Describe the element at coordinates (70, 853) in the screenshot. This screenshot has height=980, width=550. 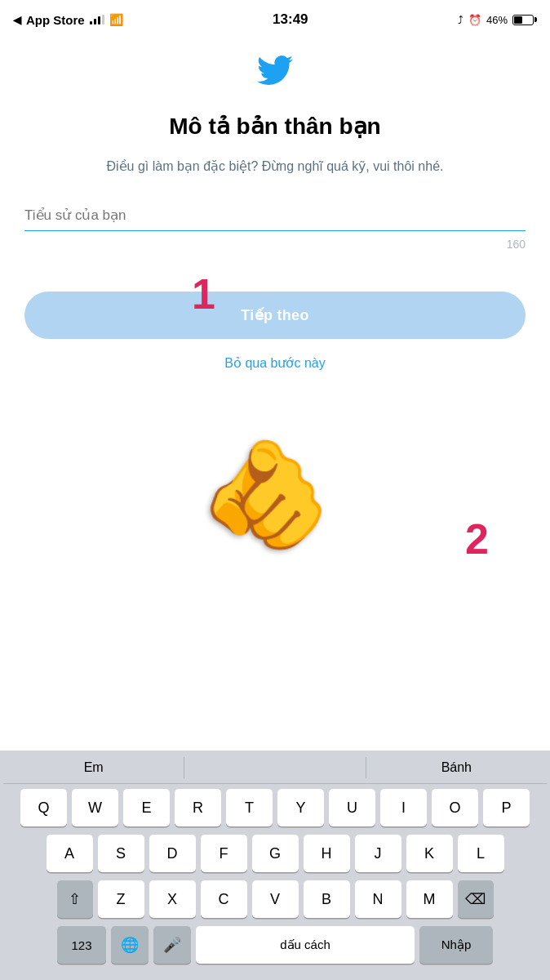
I see `key-a: A` at that location.